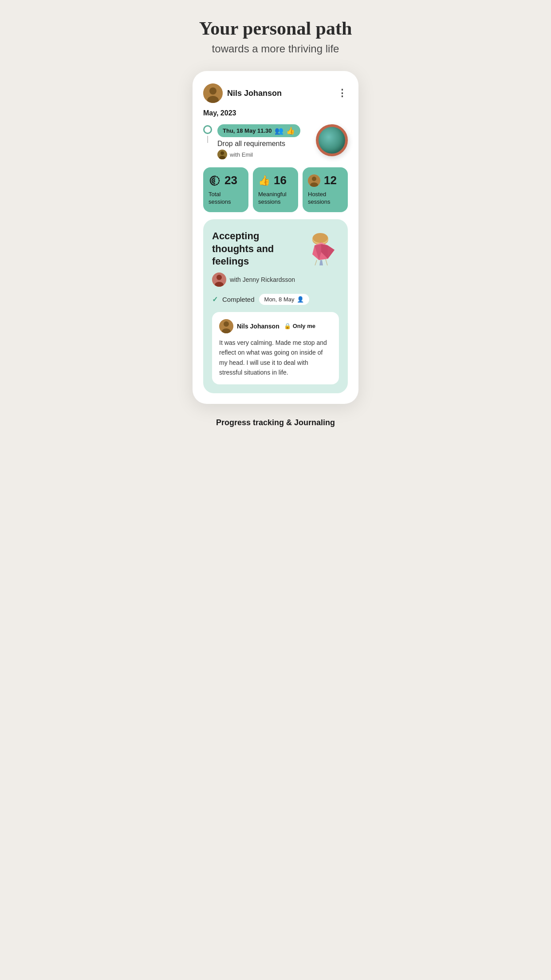  I want to click on total-sessions-label: Total sessions, so click(226, 198).